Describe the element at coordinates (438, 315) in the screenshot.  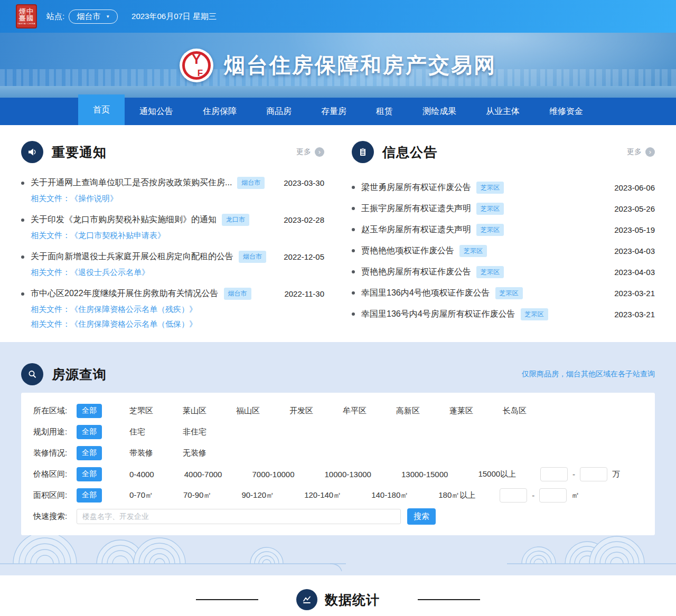
I see `announcement-title-link: 幸国里136号内4号房屋所有权证作废公告` at that location.